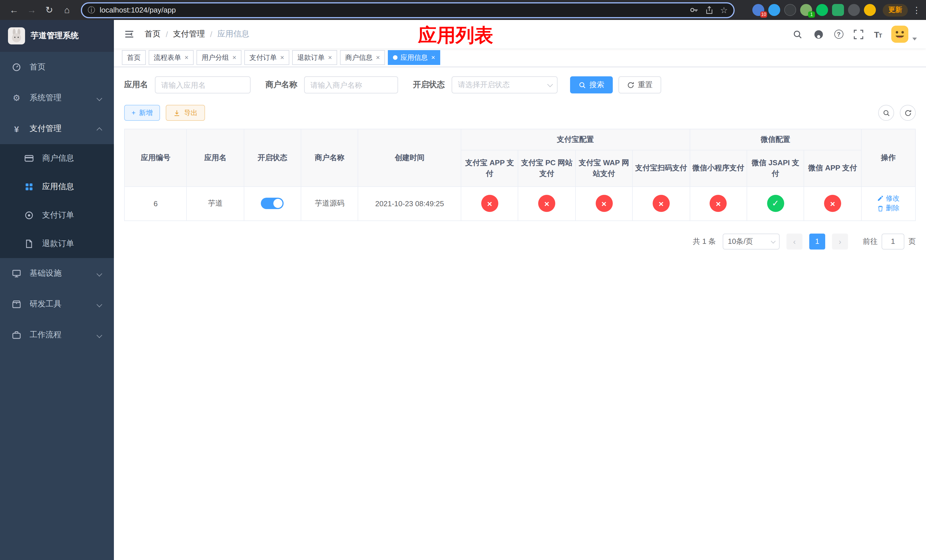 This screenshot has height=560, width=926. I want to click on font-size-icon: TT, so click(878, 34).